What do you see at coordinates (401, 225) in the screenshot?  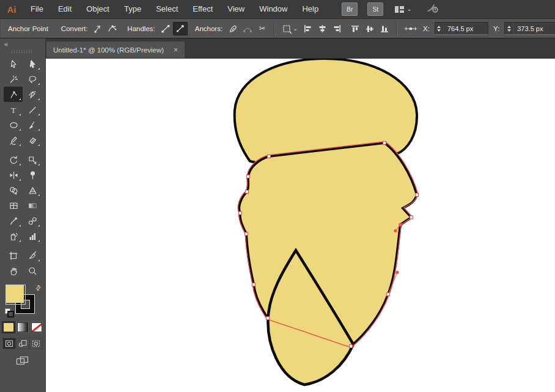 I see `selected-anchor-point` at bounding box center [401, 225].